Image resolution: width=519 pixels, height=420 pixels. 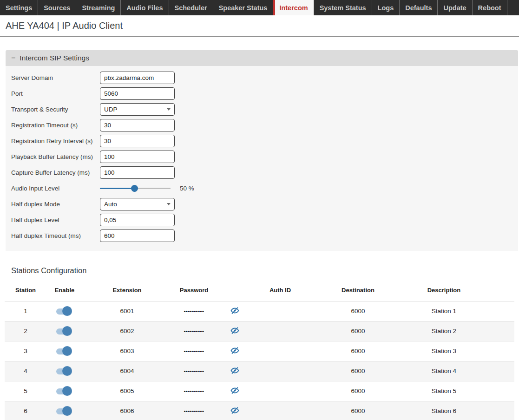 What do you see at coordinates (123, 411) in the screenshot?
I see `extension-value: 6006` at bounding box center [123, 411].